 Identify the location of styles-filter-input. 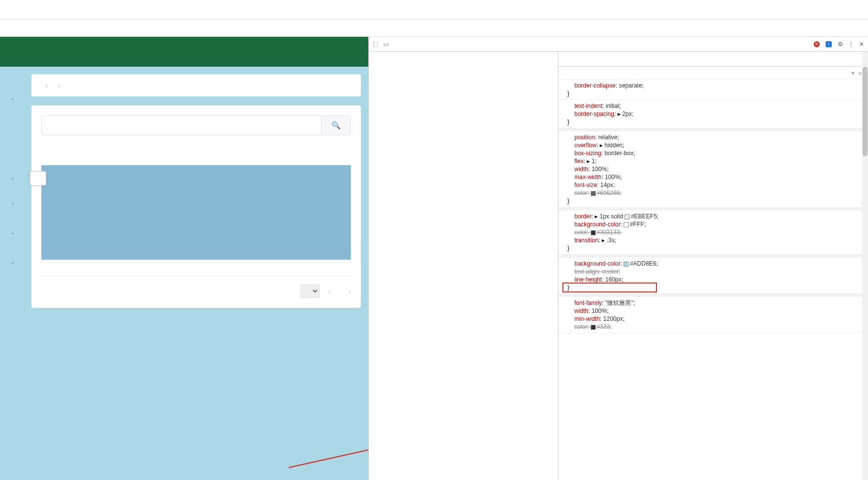
(701, 73).